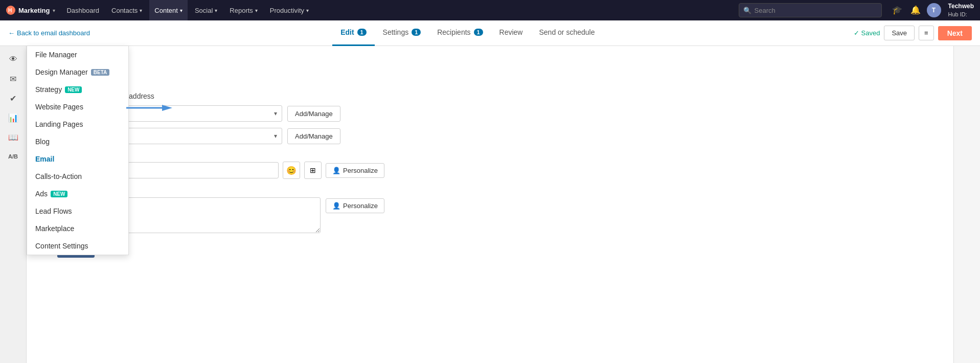 This screenshot has height=363, width=980. Describe the element at coordinates (78, 55) in the screenshot. I see `menu-file-manager: File Manager` at that location.